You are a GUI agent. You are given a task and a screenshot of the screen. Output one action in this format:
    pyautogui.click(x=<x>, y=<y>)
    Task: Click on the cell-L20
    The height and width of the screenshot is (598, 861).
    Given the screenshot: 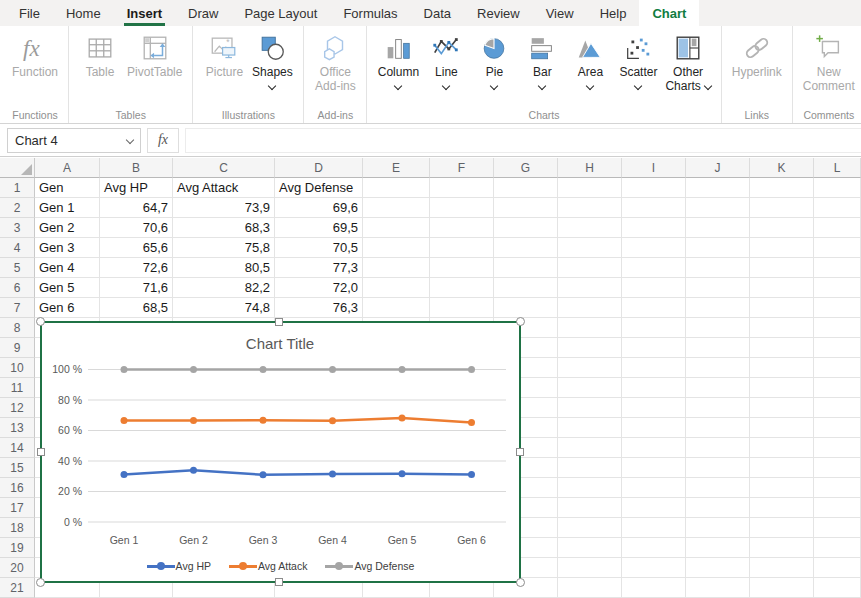 What is the action you would take?
    pyautogui.click(x=838, y=568)
    